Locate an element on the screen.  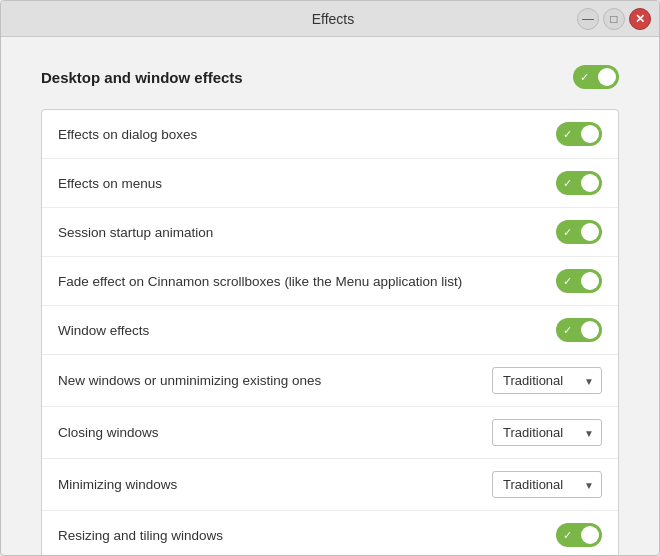
close-button: ✕ is located at coordinates (640, 19).